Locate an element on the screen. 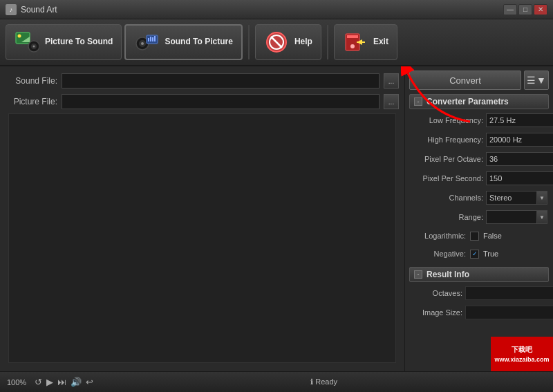 This screenshot has height=392, width=553. result-info-title: Result Info is located at coordinates (448, 274).